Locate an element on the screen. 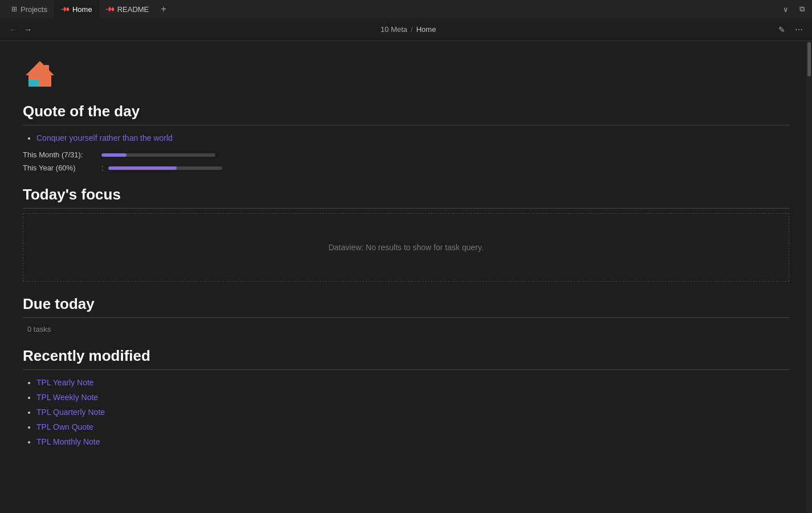  scrollbar-thumb is located at coordinates (809, 59).